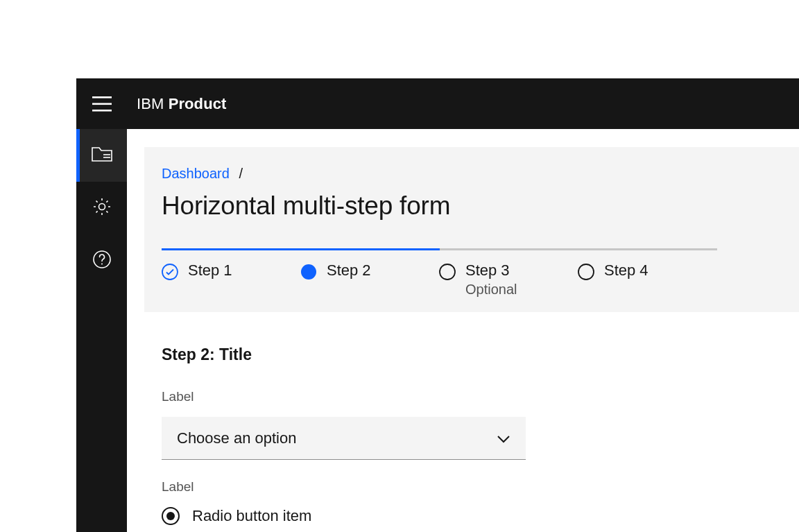 The width and height of the screenshot is (799, 532). Describe the element at coordinates (309, 272) in the screenshot. I see `current-step-icon` at that location.